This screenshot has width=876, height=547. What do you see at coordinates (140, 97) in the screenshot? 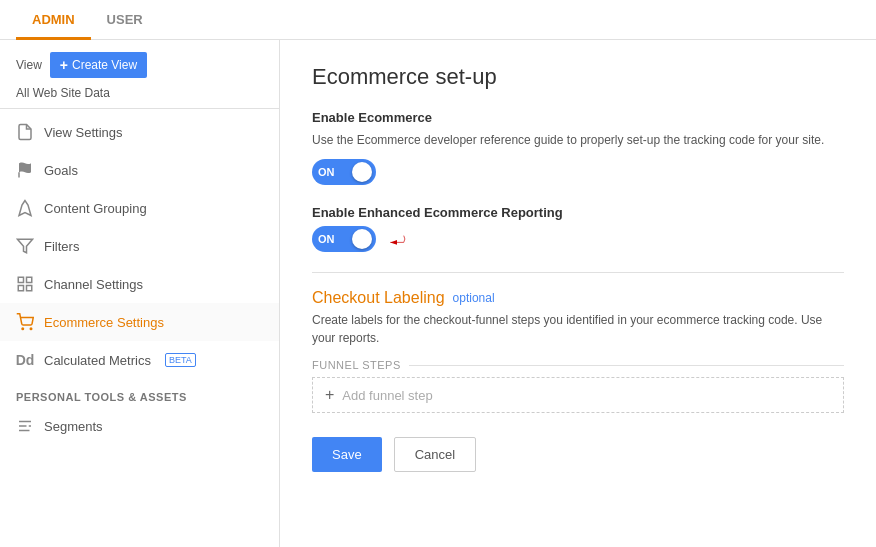
I see `view-subtitle: All Web Site Data` at bounding box center [140, 97].